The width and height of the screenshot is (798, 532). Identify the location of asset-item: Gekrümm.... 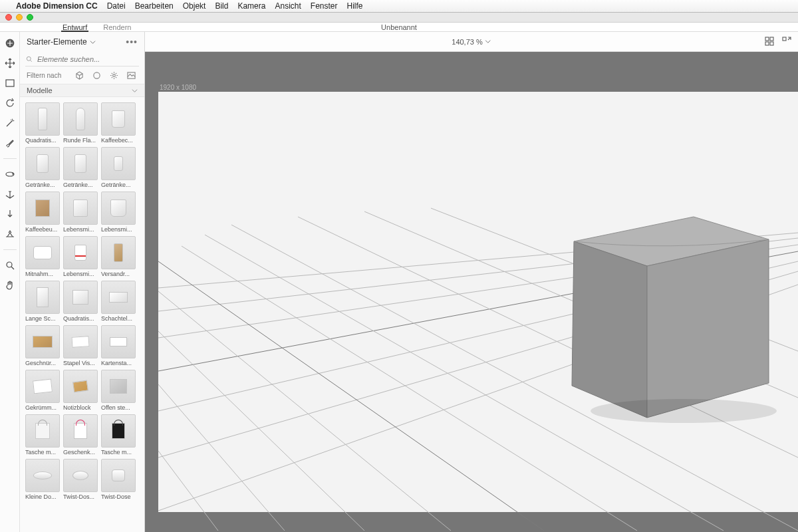
(43, 390).